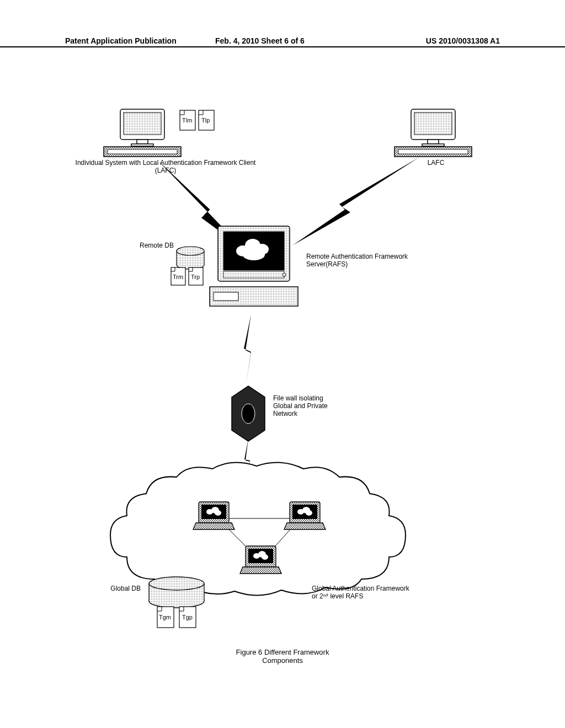  I want to click on remote-db-icon, so click(190, 258).